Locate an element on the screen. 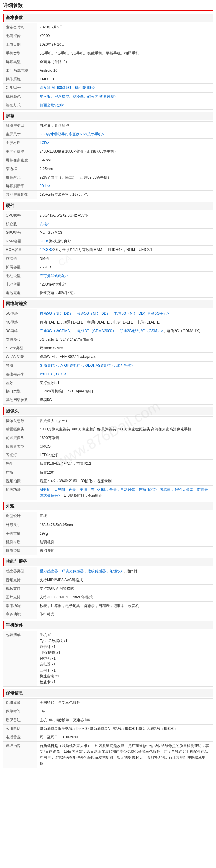 The image size is (216, 868). spec-link: 不可拆卸式电池> is located at coordinates (53, 276).